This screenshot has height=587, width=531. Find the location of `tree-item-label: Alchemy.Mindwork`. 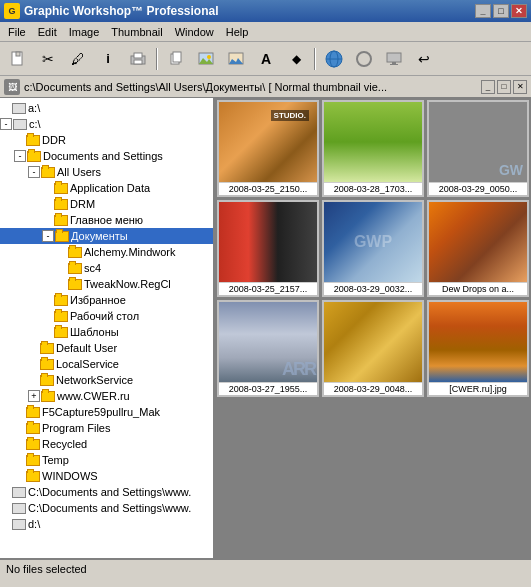

tree-item-label: Alchemy.Mindwork is located at coordinates (130, 252).